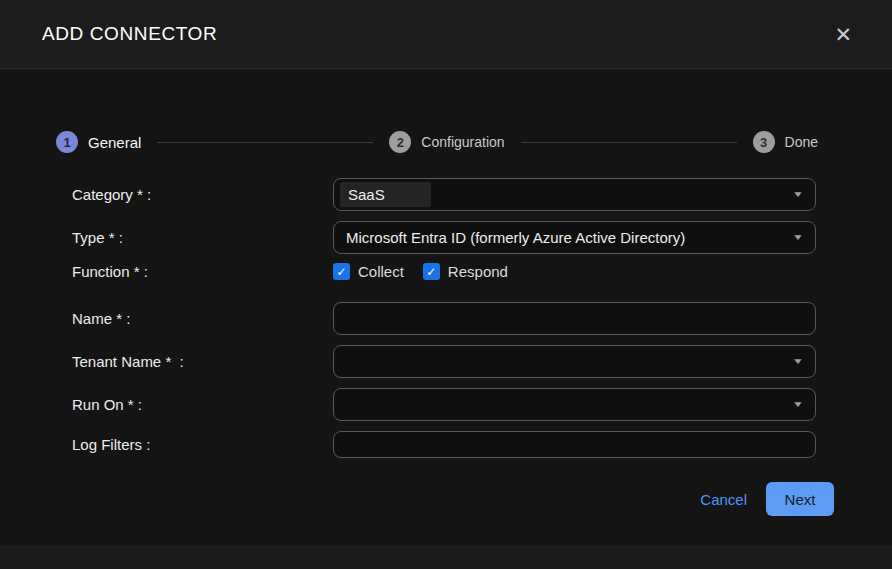 The width and height of the screenshot is (892, 569). I want to click on close-icon: ✕, so click(843, 34).